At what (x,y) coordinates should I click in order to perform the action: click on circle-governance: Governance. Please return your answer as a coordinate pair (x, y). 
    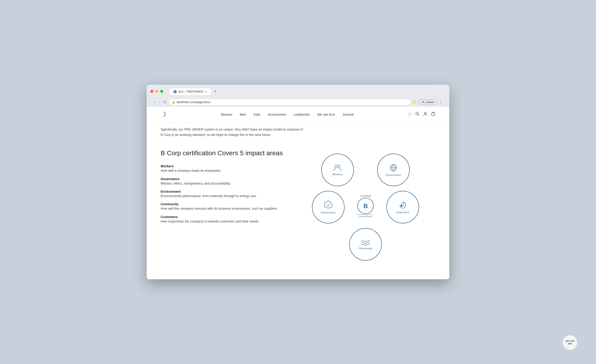
    Looking at the image, I should click on (328, 207).